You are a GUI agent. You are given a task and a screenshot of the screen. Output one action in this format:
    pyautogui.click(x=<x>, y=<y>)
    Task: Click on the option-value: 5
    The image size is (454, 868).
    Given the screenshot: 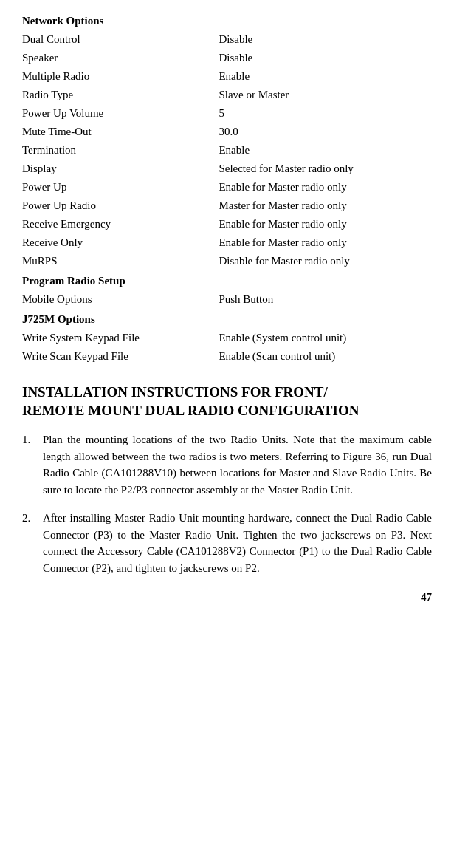 What is the action you would take?
    pyautogui.click(x=325, y=114)
    